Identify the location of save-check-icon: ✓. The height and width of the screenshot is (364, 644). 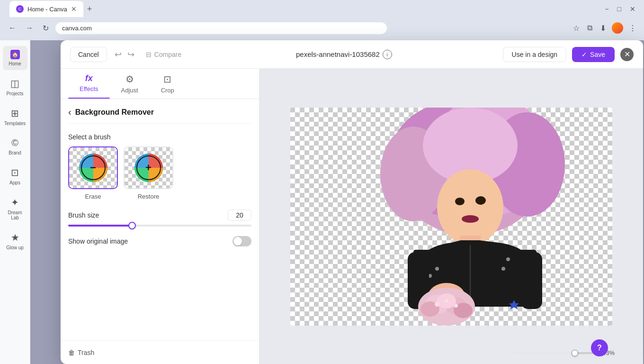
(584, 55).